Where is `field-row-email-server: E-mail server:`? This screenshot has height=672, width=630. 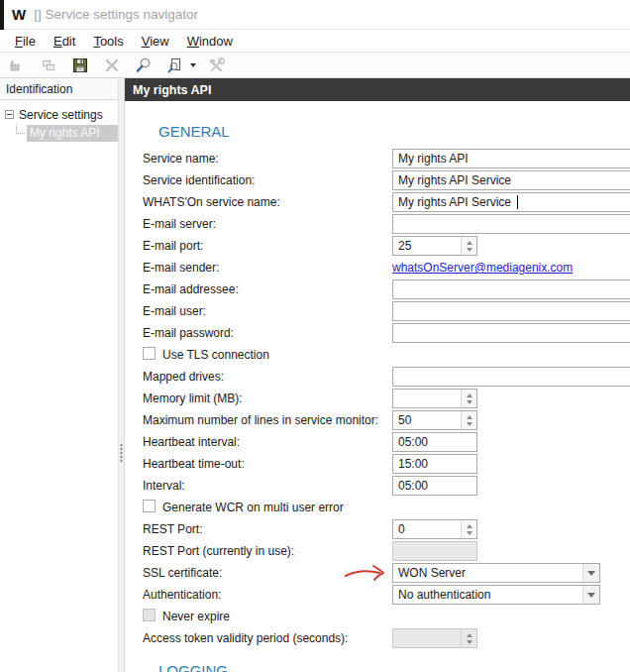
field-row-email-server: E-mail server: is located at coordinates (377, 224).